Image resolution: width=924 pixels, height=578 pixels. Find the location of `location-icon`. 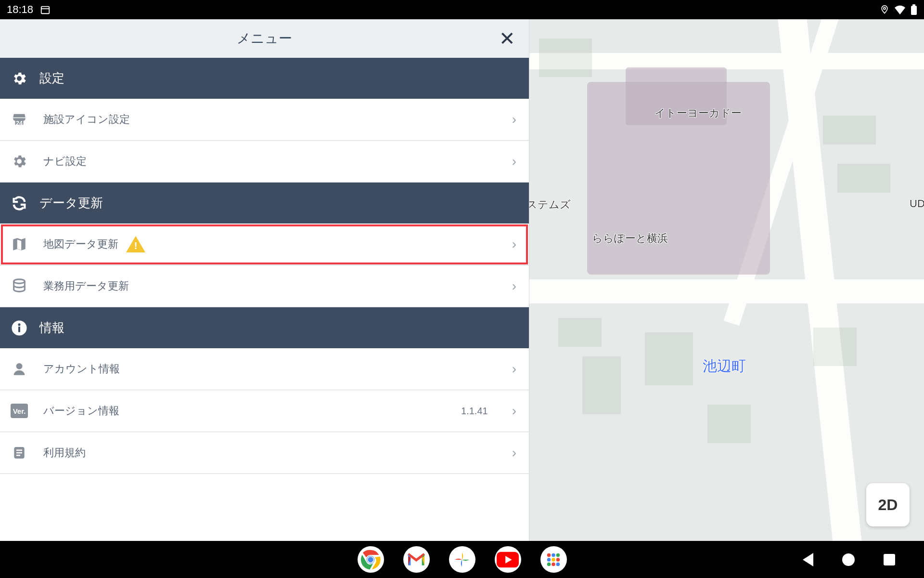

location-icon is located at coordinates (885, 10).